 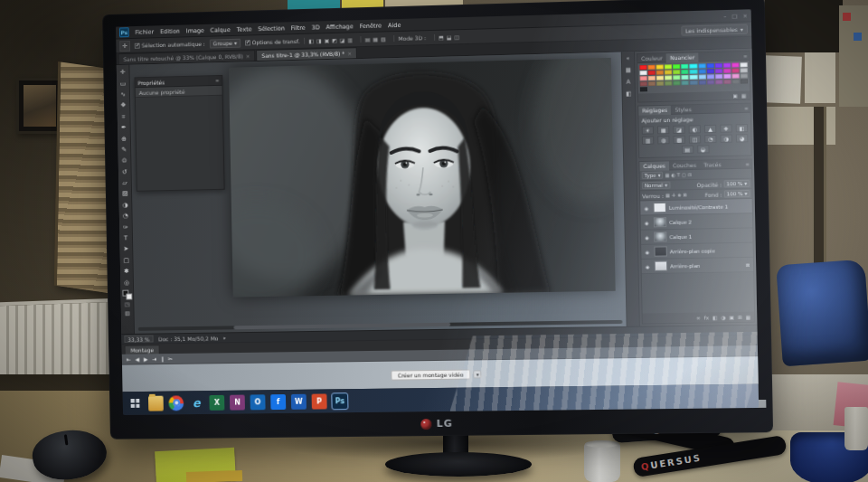 I want to click on layer-filter-icon: T, so click(x=678, y=175).